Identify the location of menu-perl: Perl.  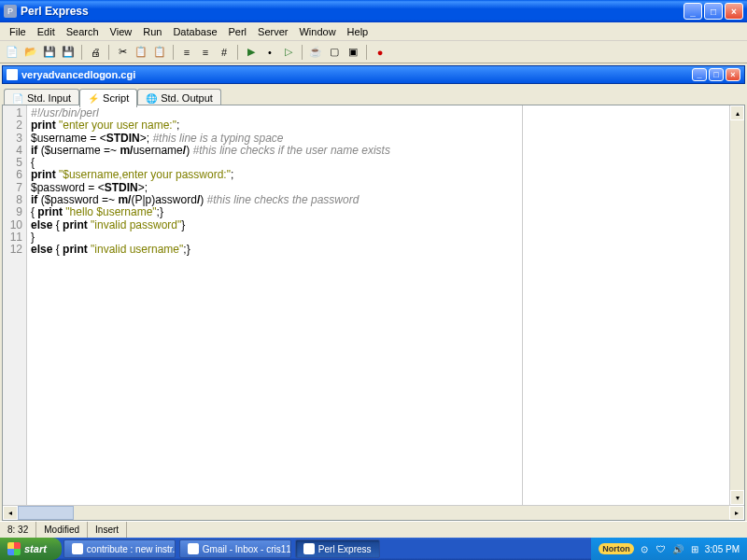
(238, 32).